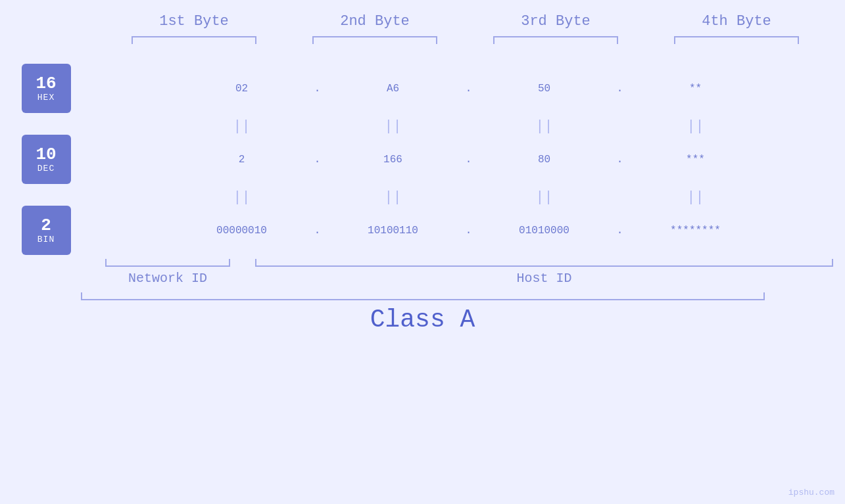 The image size is (845, 504). What do you see at coordinates (544, 160) in the screenshot?
I see `dec-val-3: 80` at bounding box center [544, 160].